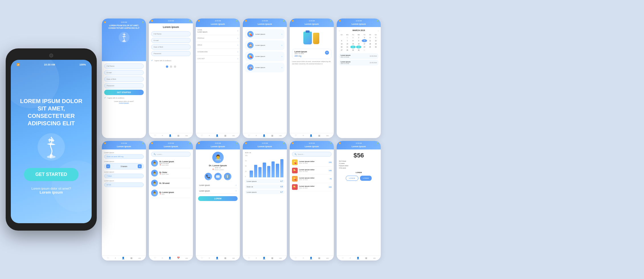 The height and width of the screenshot is (279, 644). Describe the element at coordinates (359, 56) in the screenshot. I see `s6-event-1: Lorem ipsum dolor sit amet 10.03.2019` at that location.